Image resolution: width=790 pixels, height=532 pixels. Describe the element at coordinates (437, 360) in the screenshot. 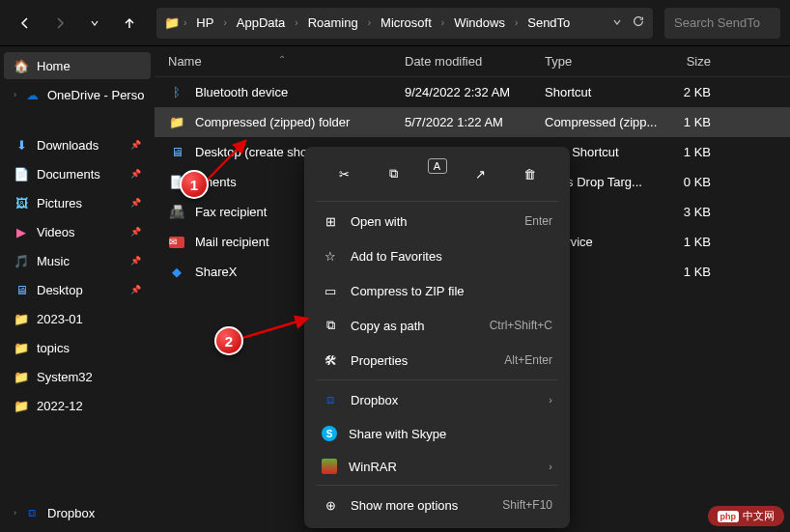

I see `menu-properties: 🛠PropertiesAlt+Enter` at that location.